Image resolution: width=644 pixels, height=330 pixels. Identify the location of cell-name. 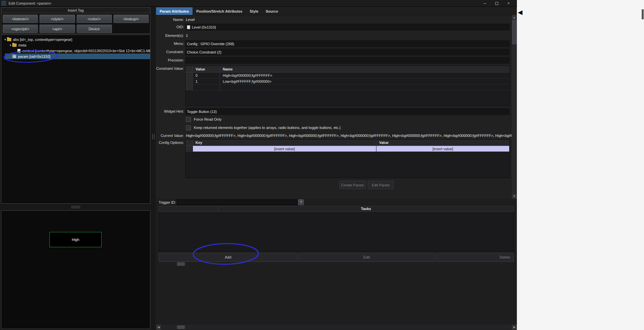
(365, 87).